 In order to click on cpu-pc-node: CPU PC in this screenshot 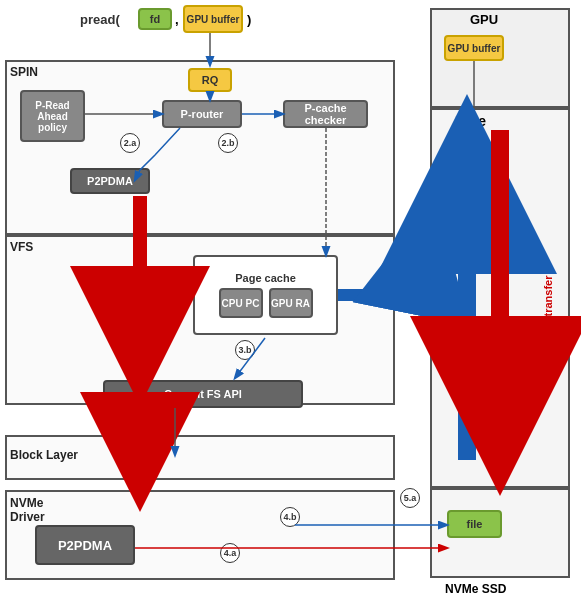, I will do `click(241, 303)`.